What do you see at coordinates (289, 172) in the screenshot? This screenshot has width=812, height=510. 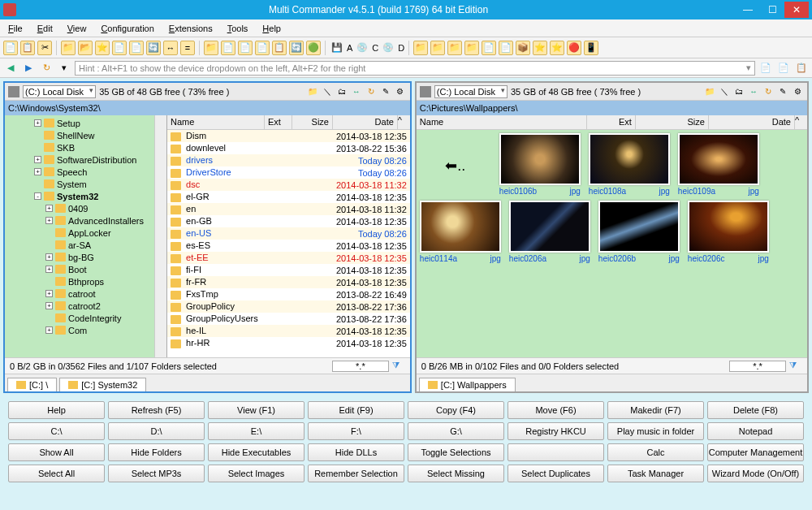 I see `file-row: DriverStoreToday 08:26` at bounding box center [289, 172].